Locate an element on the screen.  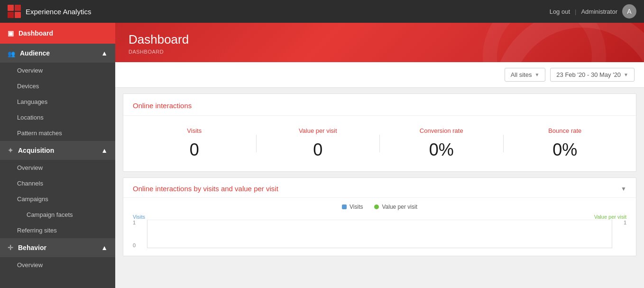
behavior-label: Behavior is located at coordinates (32, 248).